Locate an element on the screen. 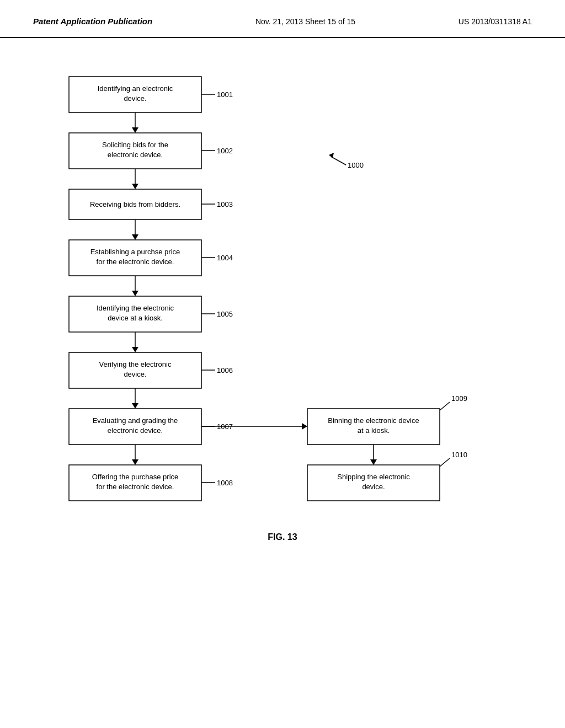 The width and height of the screenshot is (565, 728). label-1010: 1010 is located at coordinates (459, 454).